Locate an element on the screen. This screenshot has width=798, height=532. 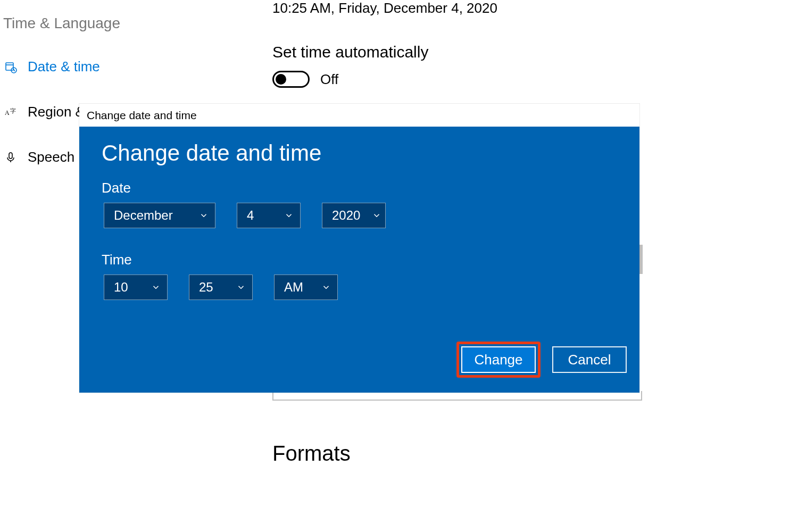
cancel-button: Cancel is located at coordinates (589, 360).